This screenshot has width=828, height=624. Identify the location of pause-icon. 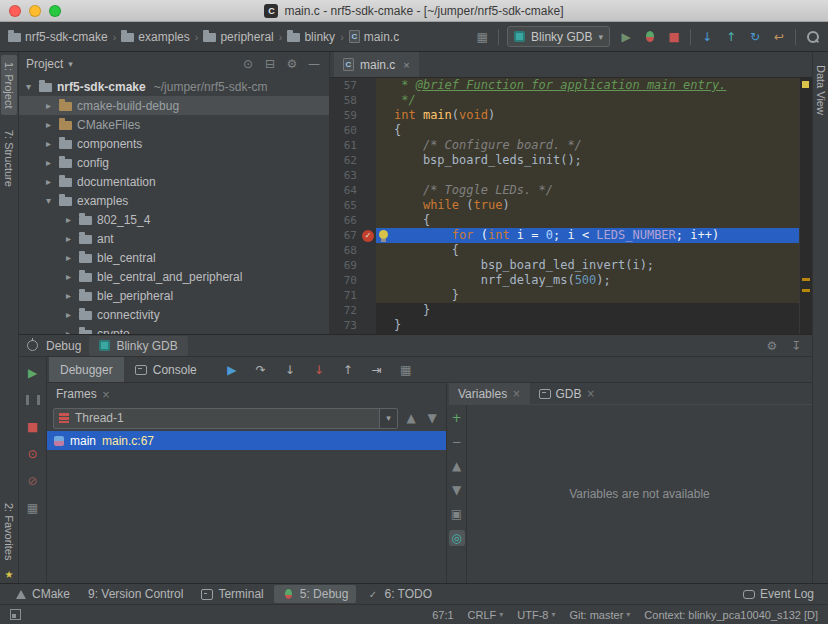
(33, 400).